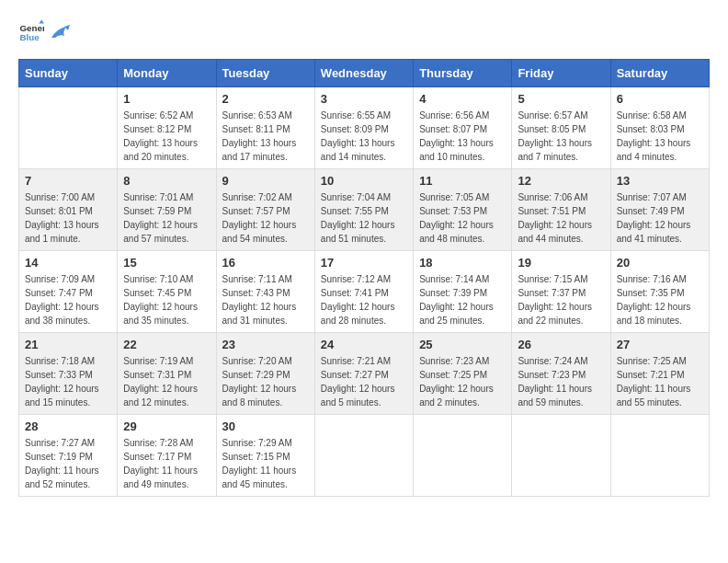 Image resolution: width=728 pixels, height=563 pixels. What do you see at coordinates (660, 300) in the screenshot?
I see `day-info: Sunrise: 7:16 AM Sunset: 7:35 PM Dayligh…` at bounding box center [660, 300].